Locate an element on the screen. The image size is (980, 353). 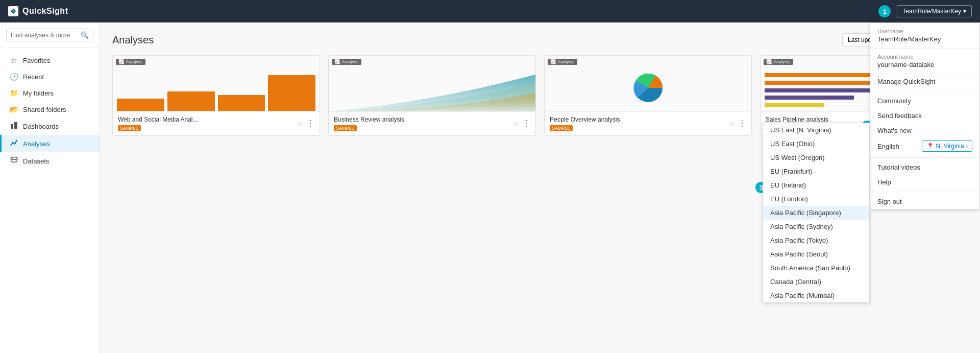
sidebar-item-label: Shared folders is located at coordinates (45, 109).